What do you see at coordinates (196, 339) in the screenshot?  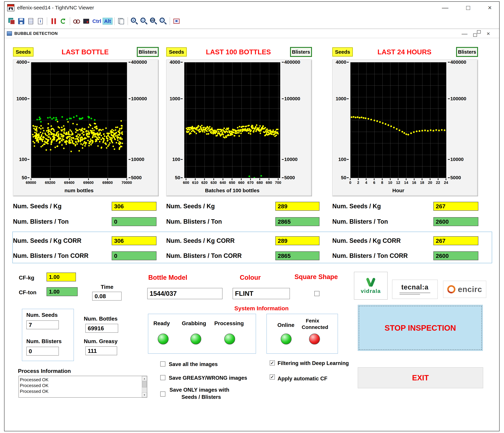 I see `grabbing-led` at bounding box center [196, 339].